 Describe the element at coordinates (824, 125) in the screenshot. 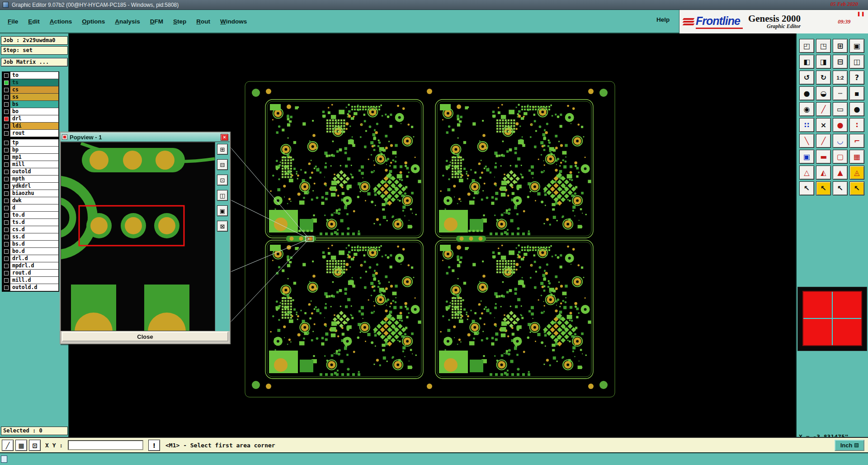

I see `delete-cross-icon: ×` at that location.